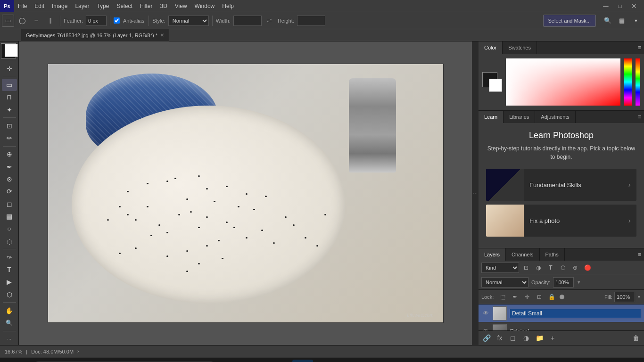 The height and width of the screenshot is (362, 644). I want to click on layer-row-original: 👁 Original, so click(561, 326).